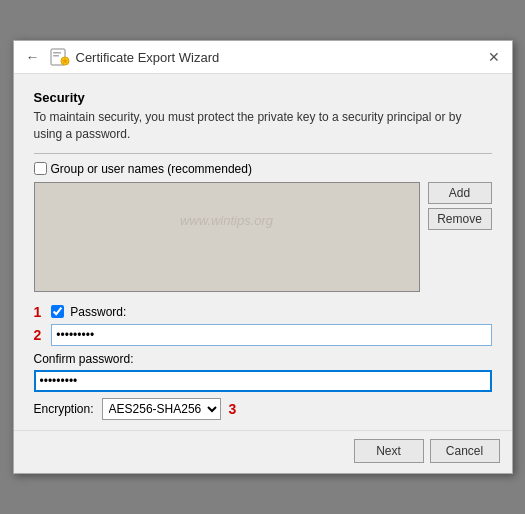  What do you see at coordinates (84, 359) in the screenshot?
I see `confirm-label: Confirm password:` at bounding box center [84, 359].